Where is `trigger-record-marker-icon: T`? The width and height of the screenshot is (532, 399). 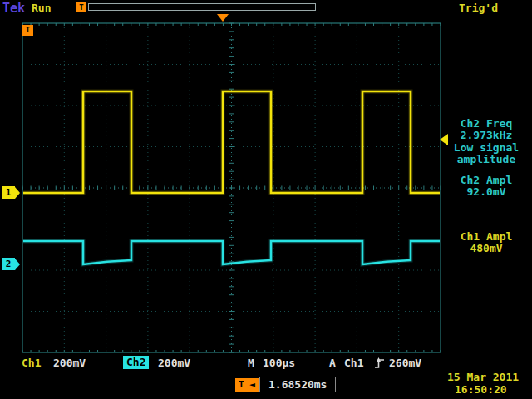
trigger-record-marker-icon: T is located at coordinates (81, 7).